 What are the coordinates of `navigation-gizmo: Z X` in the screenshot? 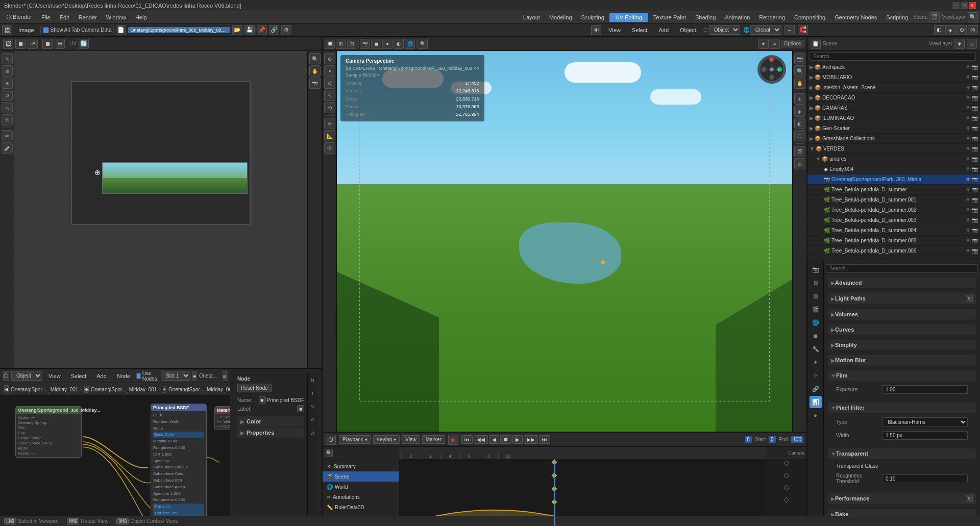 It's located at (773, 70).